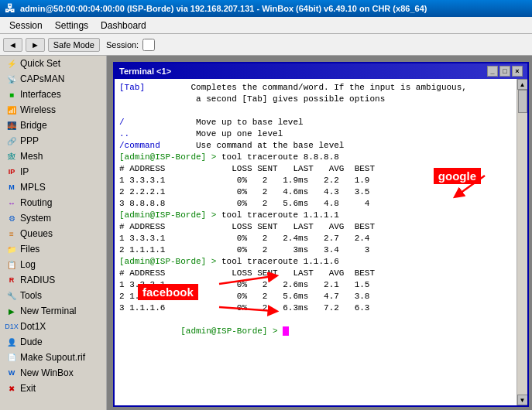 Image resolution: width=532 pixels, height=410 pixels. What do you see at coordinates (321, 111) in the screenshot?
I see `help-blank` at bounding box center [321, 111].